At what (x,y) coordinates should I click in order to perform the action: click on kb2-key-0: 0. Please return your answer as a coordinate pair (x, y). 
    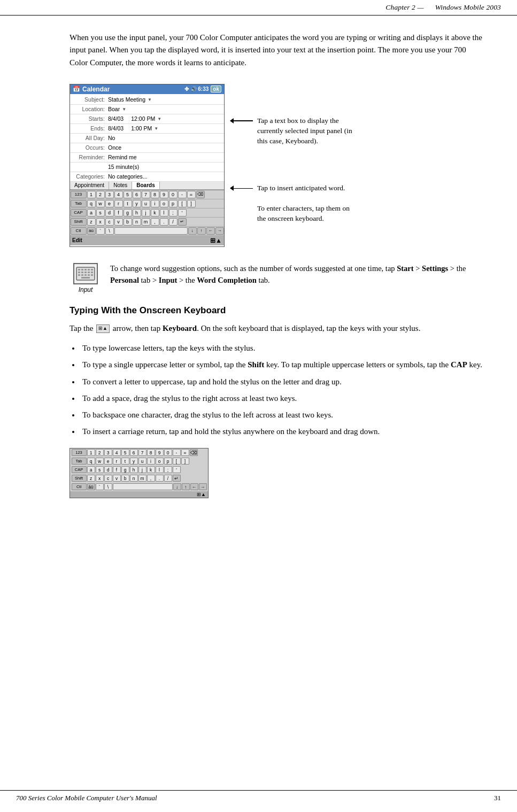
    Looking at the image, I should click on (168, 452).